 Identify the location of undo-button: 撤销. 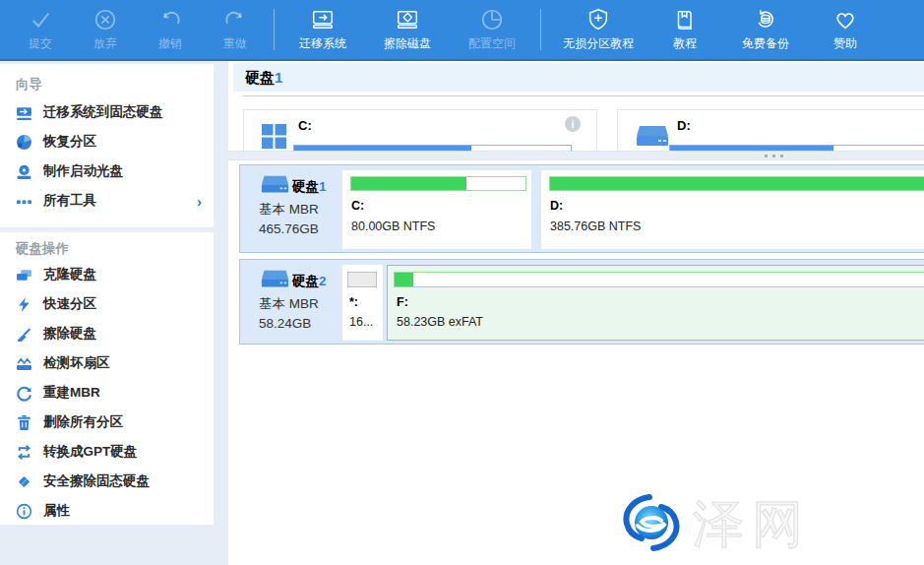
(170, 30).